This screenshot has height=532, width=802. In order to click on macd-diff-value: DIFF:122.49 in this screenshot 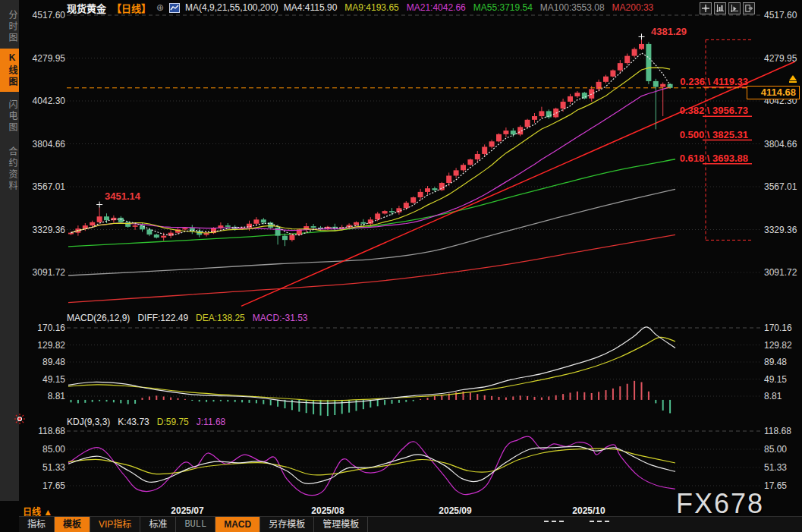, I will do `click(162, 318)`.